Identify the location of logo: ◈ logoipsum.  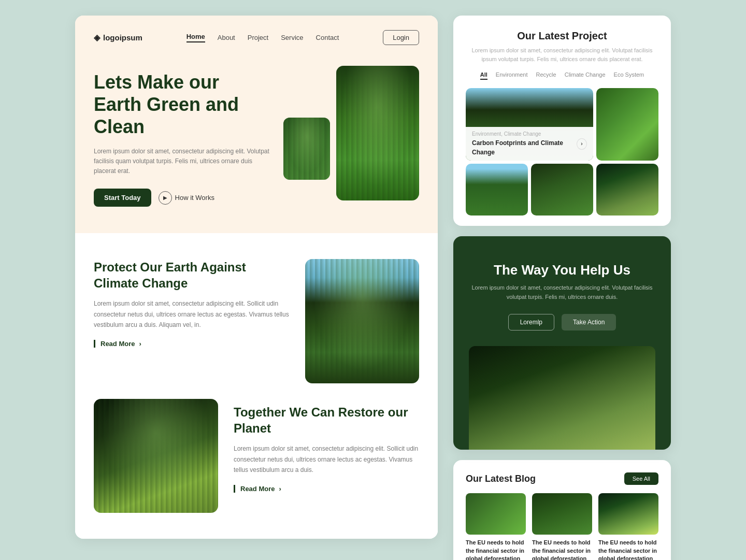
(118, 37).